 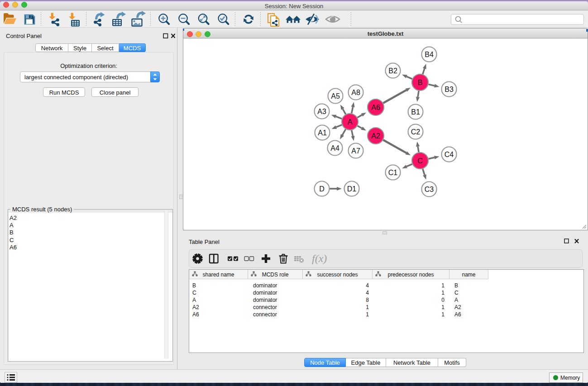 What do you see at coordinates (449, 155) in the screenshot?
I see `svg-text: C4` at bounding box center [449, 155].